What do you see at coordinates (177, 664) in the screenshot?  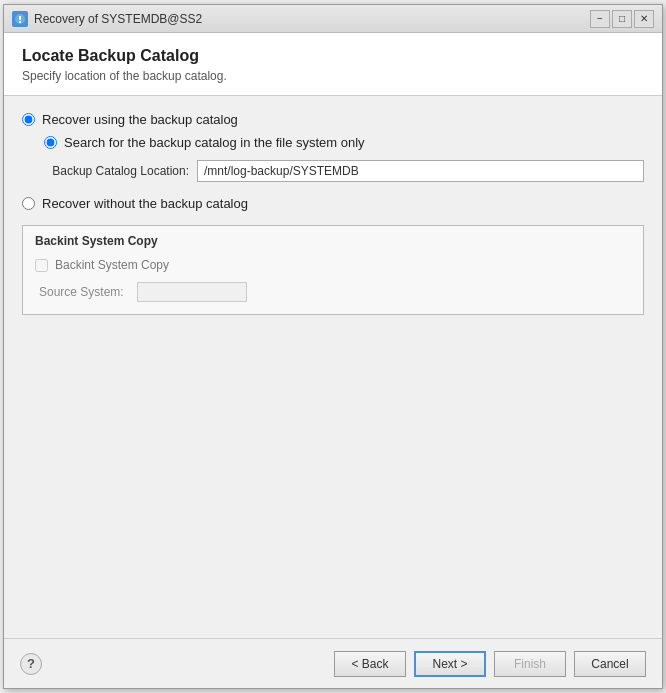 I see `footer-left: ?` at bounding box center [177, 664].